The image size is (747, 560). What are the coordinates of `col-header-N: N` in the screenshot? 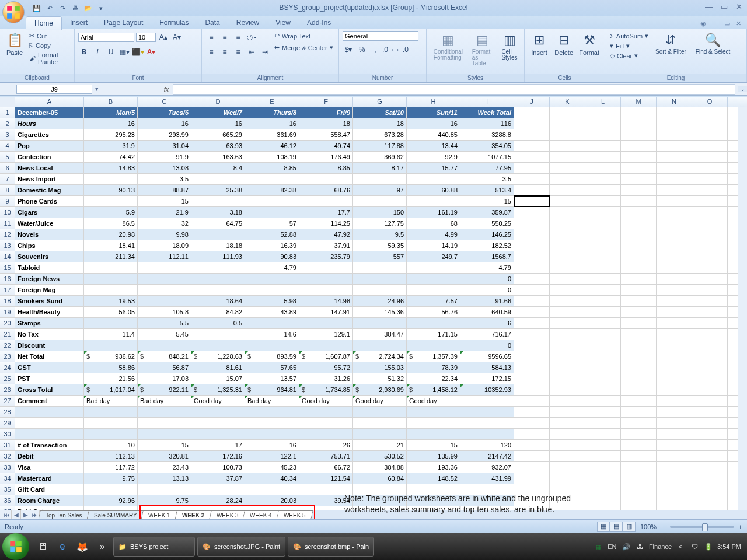 It's located at (675, 102).